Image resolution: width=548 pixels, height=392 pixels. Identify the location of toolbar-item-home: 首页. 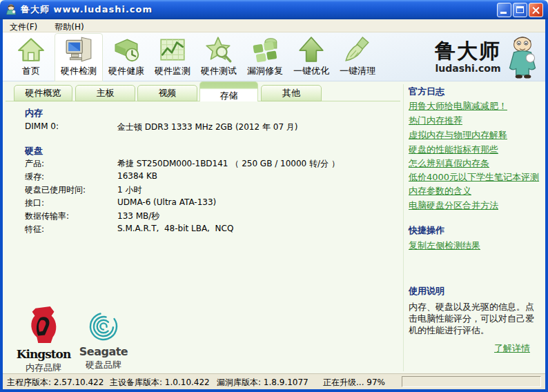
(31, 57).